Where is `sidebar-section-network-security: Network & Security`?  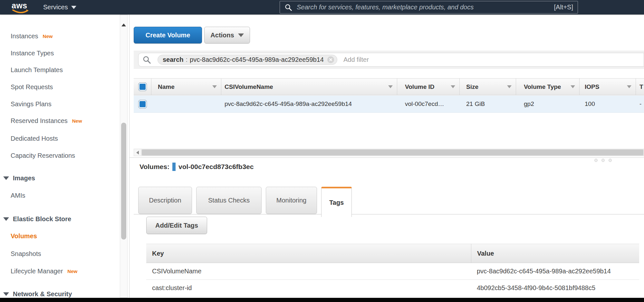 sidebar-section-network-security: Network & Security is located at coordinates (36, 294).